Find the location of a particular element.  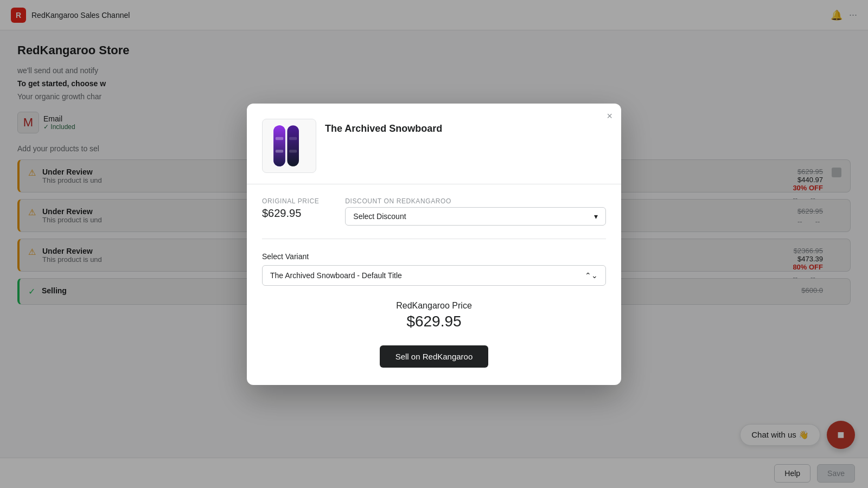

discount-block: Discount on RedKangaroo Select Discount … is located at coordinates (475, 211).